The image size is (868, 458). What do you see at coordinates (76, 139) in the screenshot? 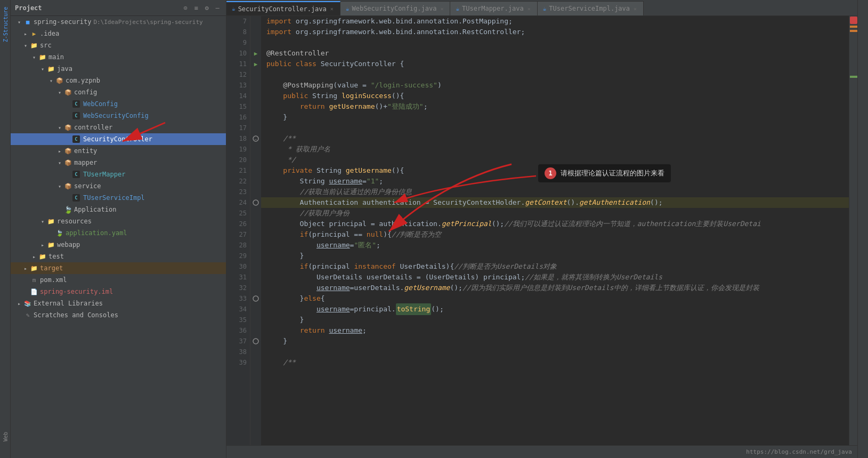
I see `java-icon-security-controller: C` at bounding box center [76, 139].